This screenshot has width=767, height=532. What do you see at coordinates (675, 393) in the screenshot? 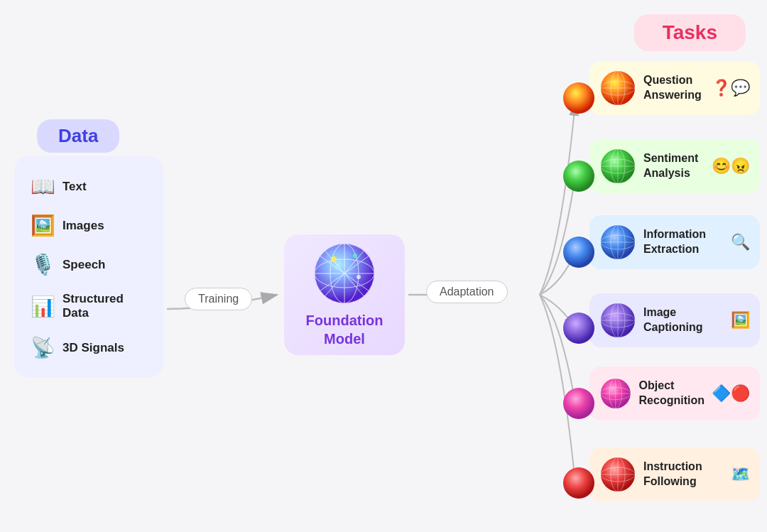
I see `task-card-object: ObjectRecognition 🔷🔴` at bounding box center [675, 393].